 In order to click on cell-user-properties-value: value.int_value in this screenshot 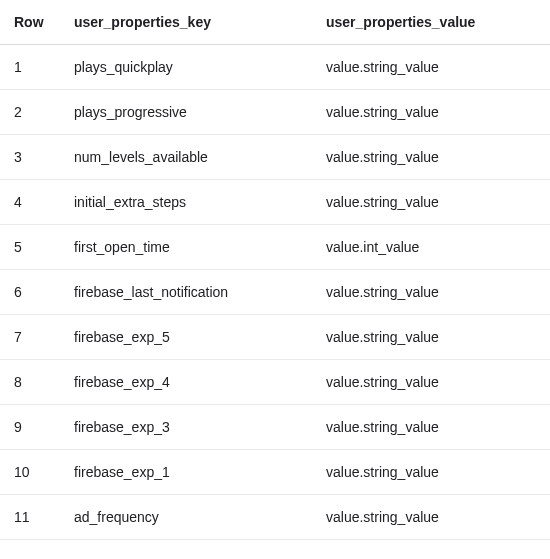, I will do `click(432, 248)`.